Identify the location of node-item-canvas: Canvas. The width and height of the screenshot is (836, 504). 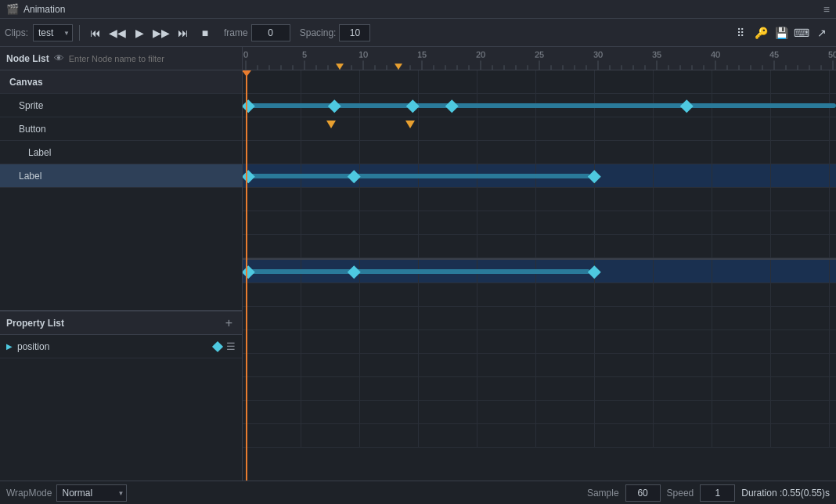
(121, 82).